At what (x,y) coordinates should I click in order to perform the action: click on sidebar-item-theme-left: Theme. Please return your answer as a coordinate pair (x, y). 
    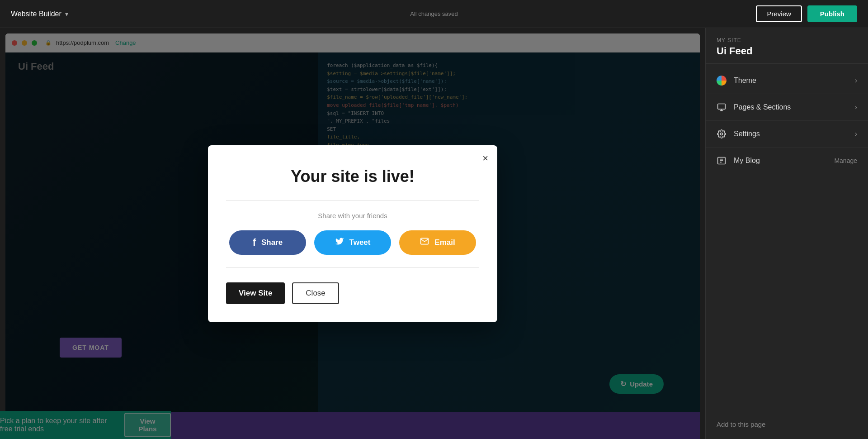
    Looking at the image, I should click on (736, 81).